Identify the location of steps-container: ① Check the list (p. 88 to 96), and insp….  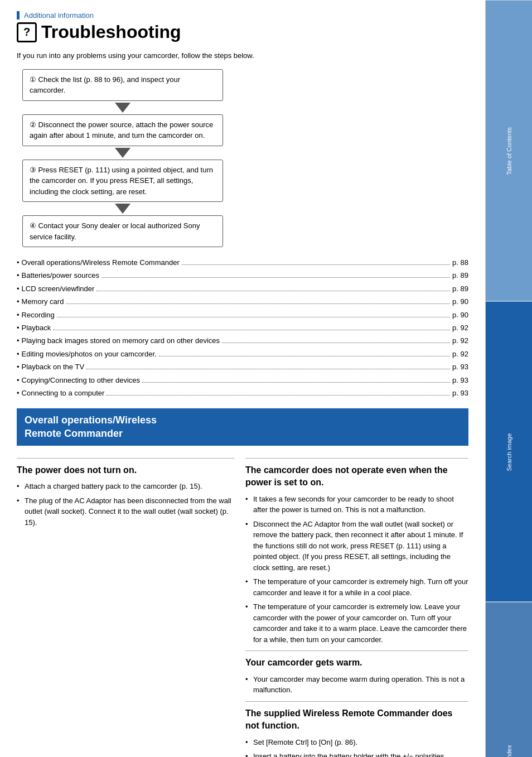
(123, 158).